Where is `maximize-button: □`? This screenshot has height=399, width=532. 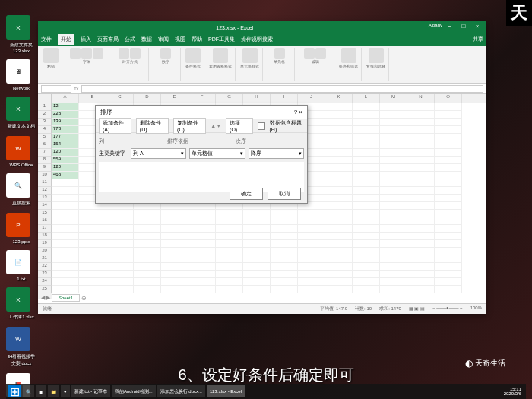 maximize-button: □ is located at coordinates (464, 27).